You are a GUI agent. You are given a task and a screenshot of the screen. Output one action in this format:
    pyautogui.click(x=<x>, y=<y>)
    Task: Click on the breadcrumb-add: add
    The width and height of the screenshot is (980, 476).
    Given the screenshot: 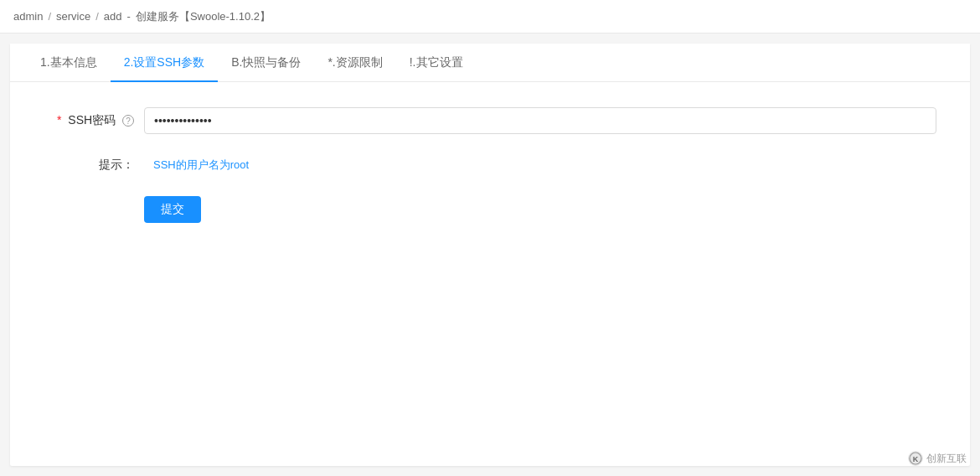 What is the action you would take?
    pyautogui.click(x=113, y=17)
    